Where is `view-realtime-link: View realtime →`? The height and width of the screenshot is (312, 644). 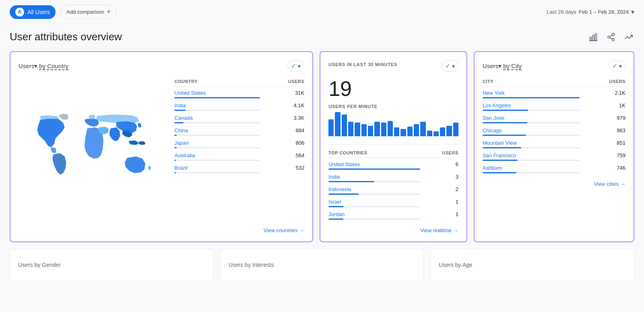 view-realtime-link: View realtime → is located at coordinates (440, 231).